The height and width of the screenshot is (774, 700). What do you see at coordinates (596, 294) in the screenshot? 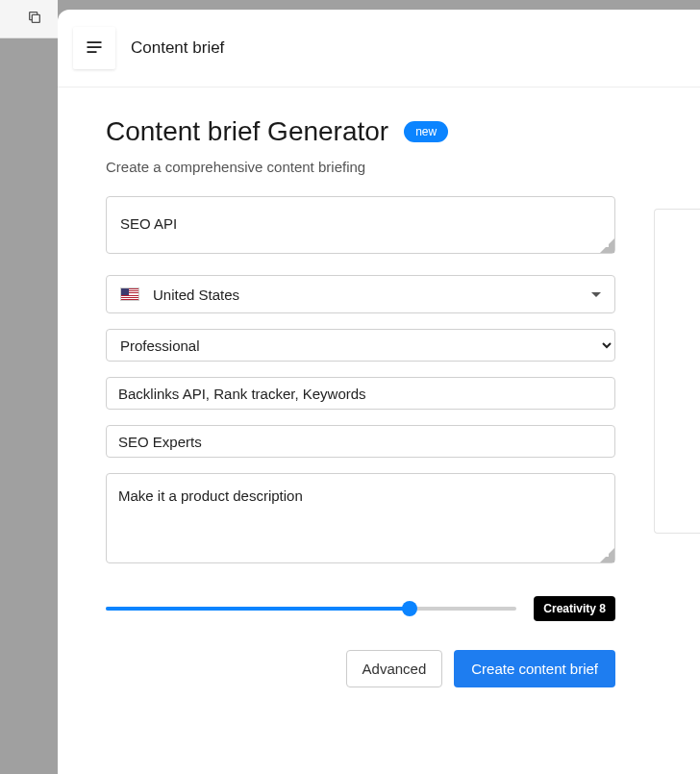
I see `chevron-down-icon` at bounding box center [596, 294].